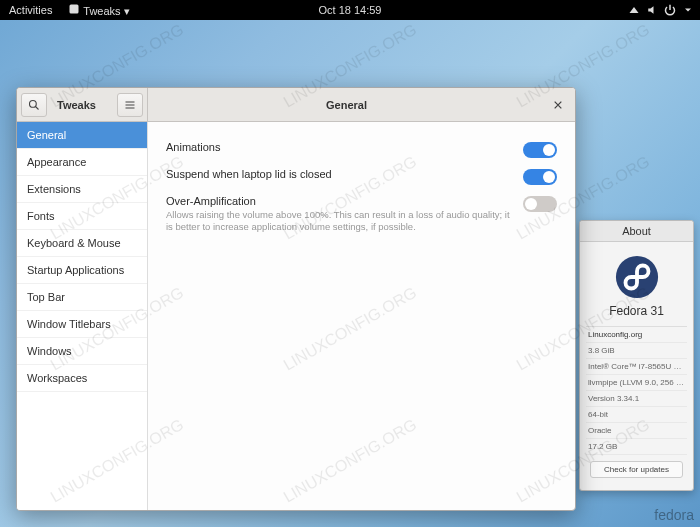  I want to click on search-icon, so click(34, 105).